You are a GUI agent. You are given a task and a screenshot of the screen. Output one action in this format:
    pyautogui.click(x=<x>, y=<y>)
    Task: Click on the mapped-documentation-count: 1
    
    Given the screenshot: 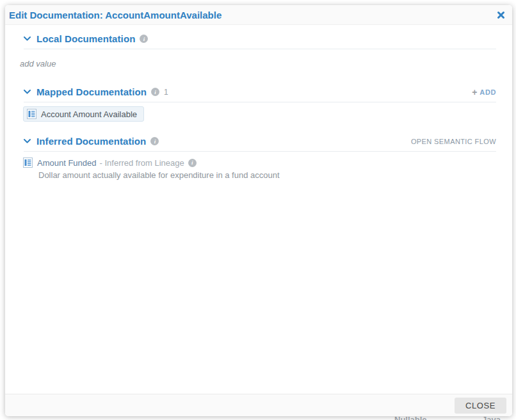 What is the action you would take?
    pyautogui.click(x=166, y=92)
    